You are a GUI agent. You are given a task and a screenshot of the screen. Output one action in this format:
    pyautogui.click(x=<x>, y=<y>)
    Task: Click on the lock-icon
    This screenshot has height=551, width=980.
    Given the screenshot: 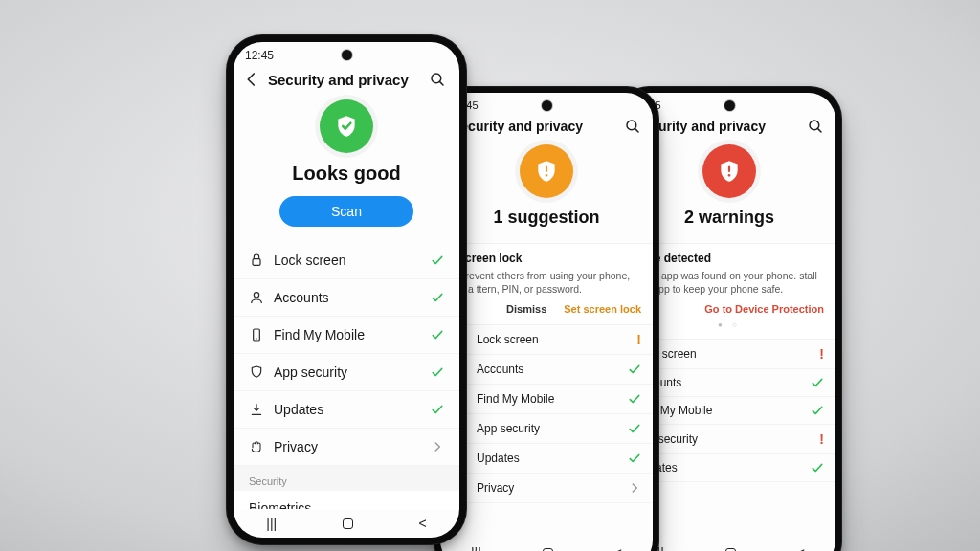 What is the action you would take?
    pyautogui.click(x=256, y=260)
    